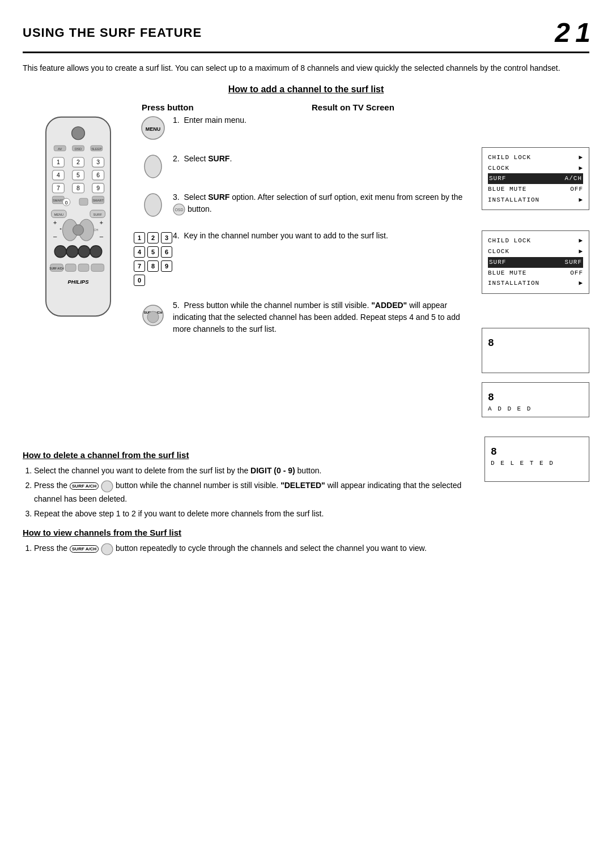  Describe the element at coordinates (536, 396) in the screenshot. I see `tv-added-num: 8` at that location.